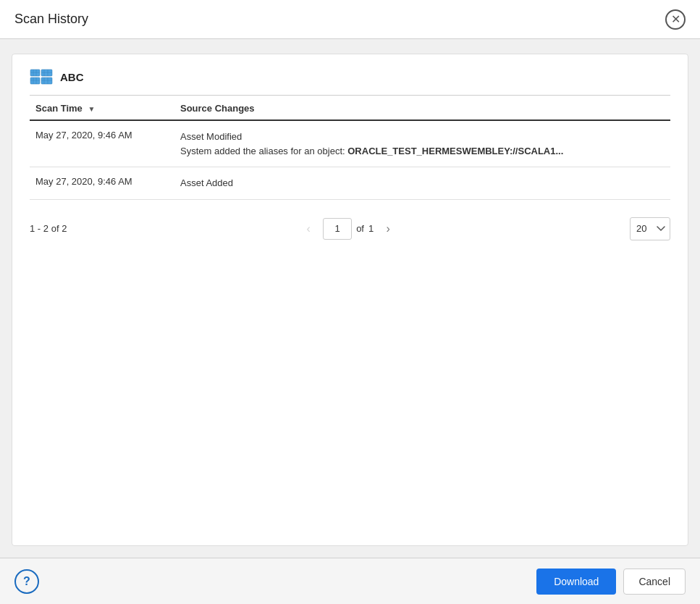  Describe the element at coordinates (371, 229) in the screenshot. I see `total-pages: 1` at that location.